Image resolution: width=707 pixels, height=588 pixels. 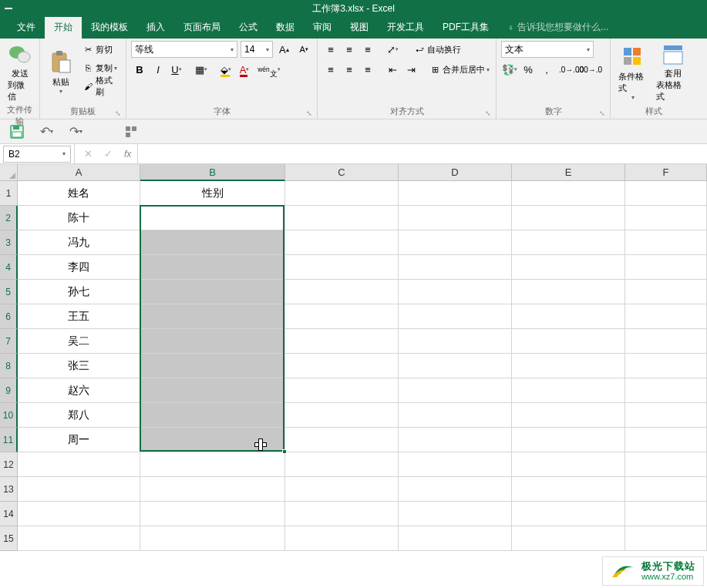 What do you see at coordinates (79, 465) in the screenshot?
I see `cell-A12` at bounding box center [79, 465].